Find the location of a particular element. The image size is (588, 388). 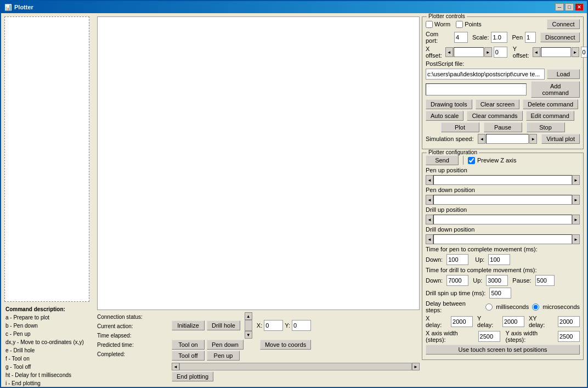

y-axis-input is located at coordinates (569, 336).